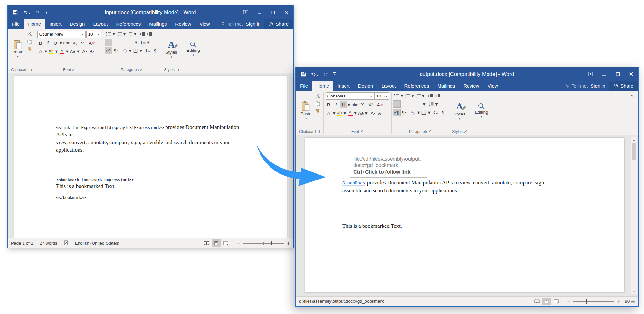  What do you see at coordinates (304, 86) in the screenshot?
I see `tab-file: File` at bounding box center [304, 86].